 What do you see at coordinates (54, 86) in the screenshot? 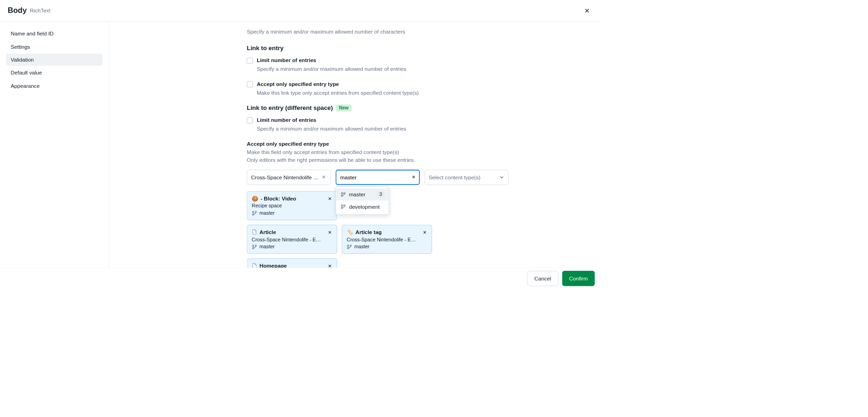
I see `nav-appearance: Appearance` at bounding box center [54, 86].